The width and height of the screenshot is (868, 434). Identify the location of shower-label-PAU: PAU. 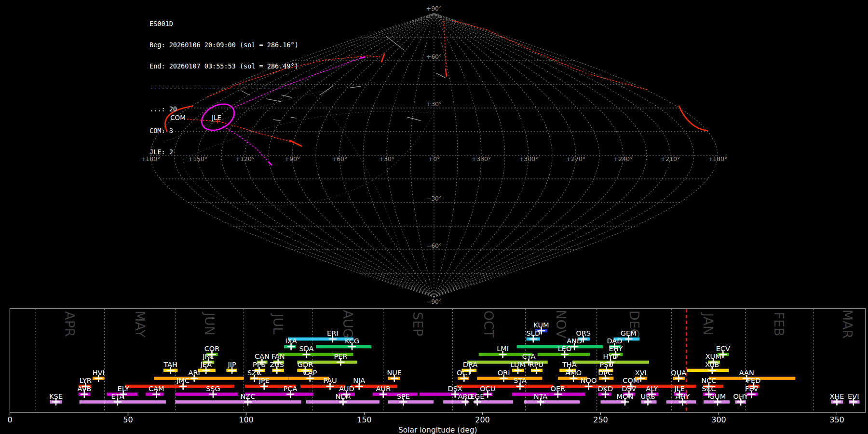
(330, 380).